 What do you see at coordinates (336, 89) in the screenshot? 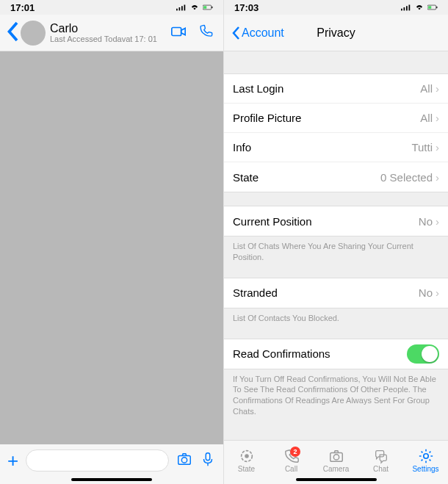
I see `row-last-login: Last Login All›` at bounding box center [336, 89].